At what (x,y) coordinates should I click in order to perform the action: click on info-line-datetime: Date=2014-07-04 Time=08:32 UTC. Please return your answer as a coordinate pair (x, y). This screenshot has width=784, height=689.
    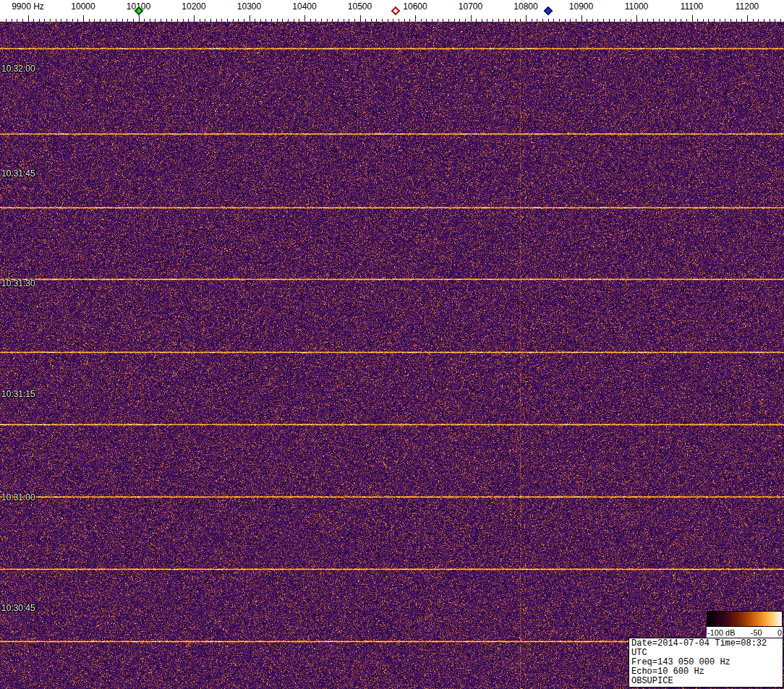
    Looking at the image, I should click on (706, 649).